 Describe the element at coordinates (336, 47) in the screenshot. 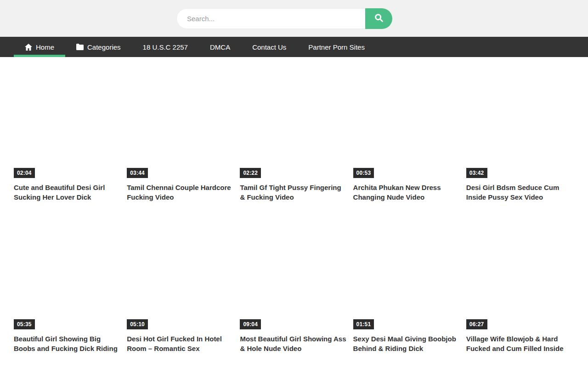

I see `nav-item-partner-sites: Partner Porn Sites` at that location.